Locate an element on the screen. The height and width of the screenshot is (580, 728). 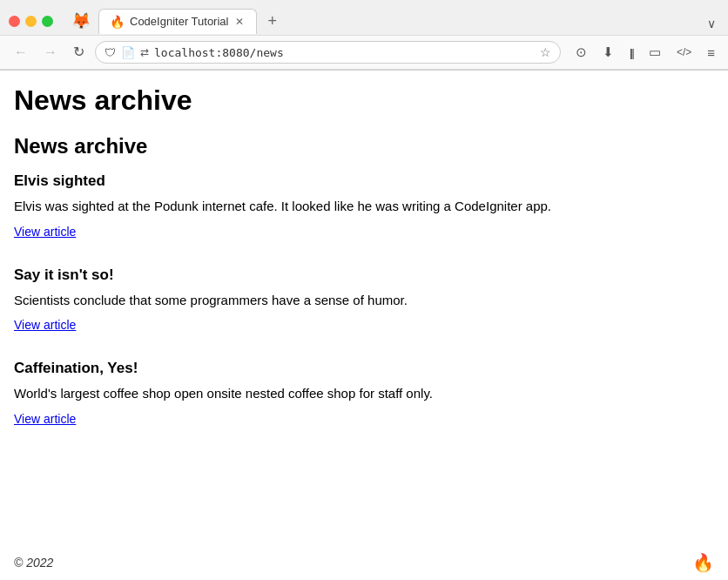
article-excerpt-3: World's largest coffee shop open onsite … is located at coordinates (364, 394).